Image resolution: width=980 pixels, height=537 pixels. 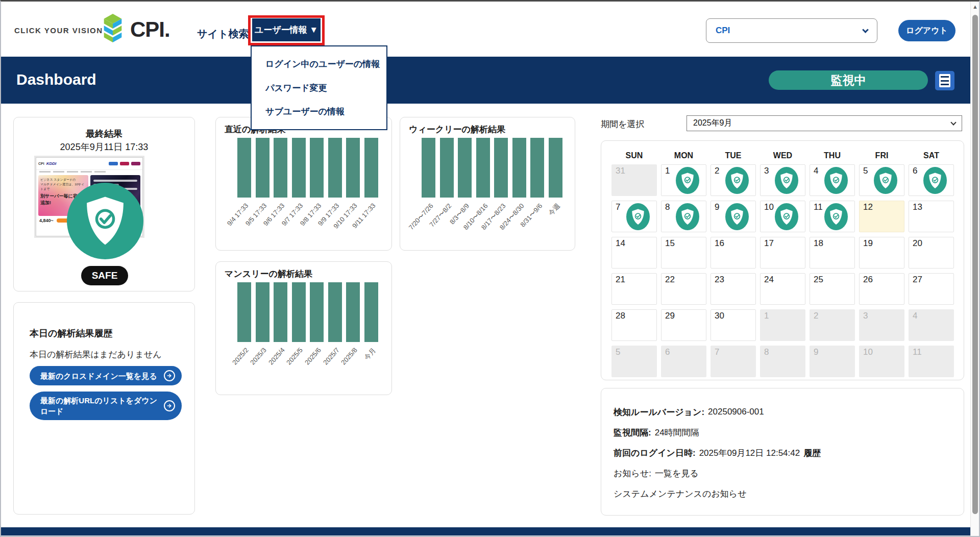 I want to click on cpi-logo-icon, so click(x=113, y=30).